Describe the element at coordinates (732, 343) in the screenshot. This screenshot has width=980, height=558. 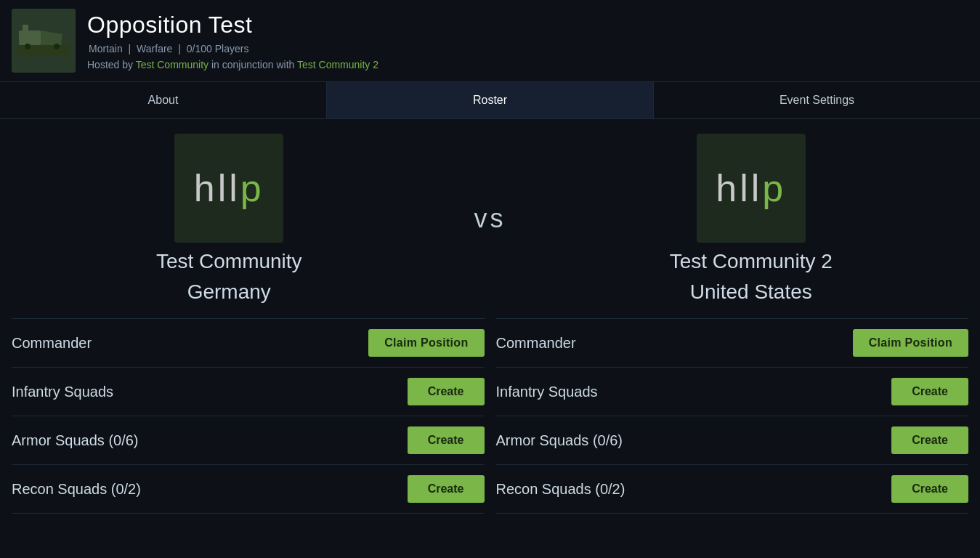
I see `right-commander-row: Commander Claim Position` at that location.